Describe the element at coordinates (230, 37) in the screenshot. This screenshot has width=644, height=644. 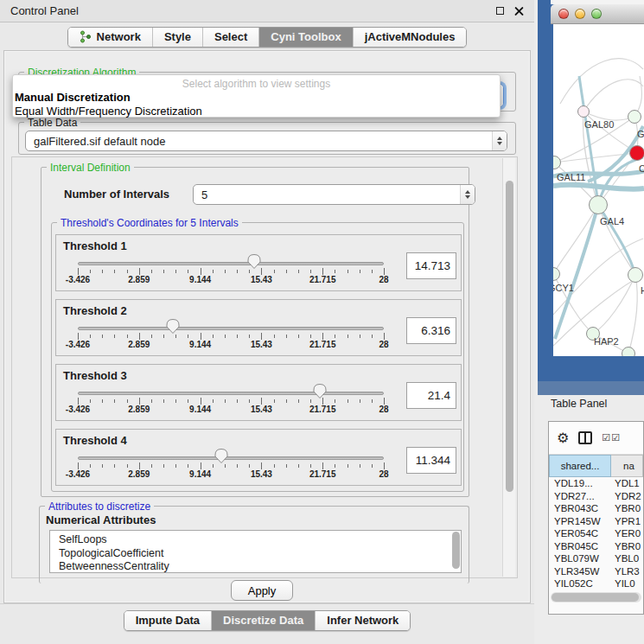
I see `tab-select: Select` at that location.